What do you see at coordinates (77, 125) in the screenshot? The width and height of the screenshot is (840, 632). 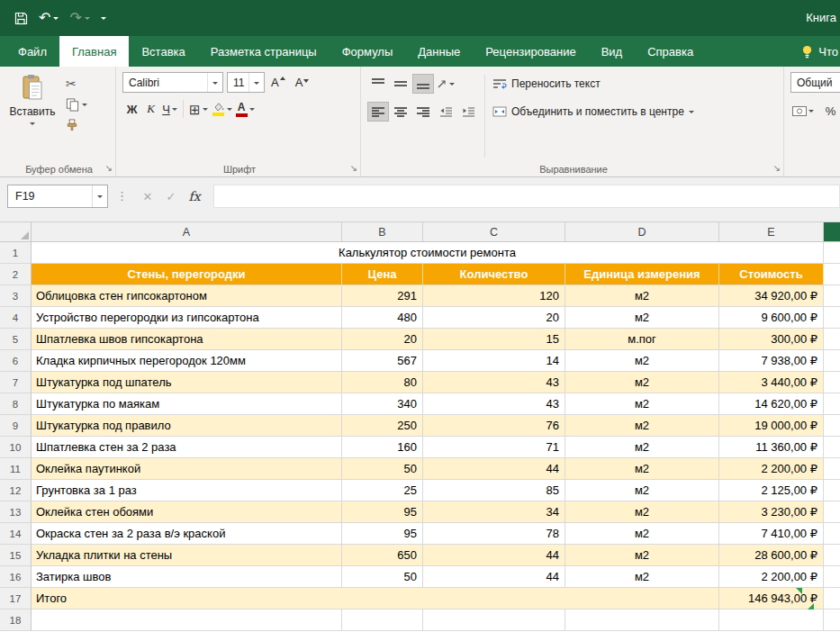 I see `format-painter-button` at bounding box center [77, 125].